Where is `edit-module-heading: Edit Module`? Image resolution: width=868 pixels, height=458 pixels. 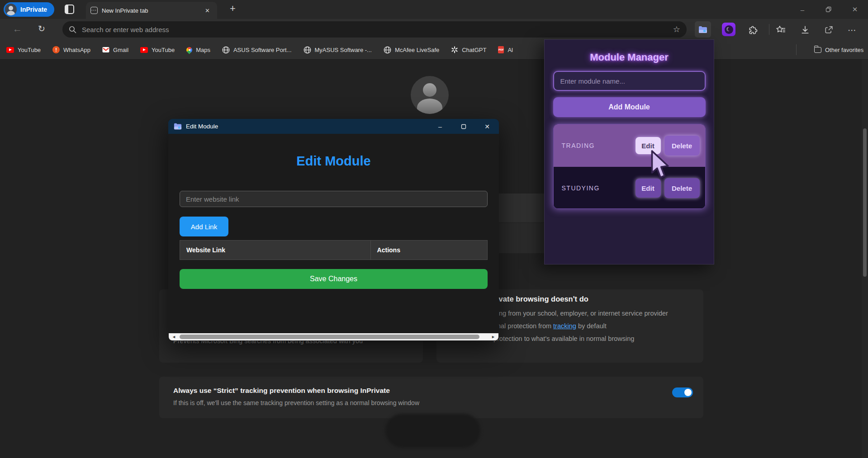
edit-module-heading: Edit Module is located at coordinates (334, 161).